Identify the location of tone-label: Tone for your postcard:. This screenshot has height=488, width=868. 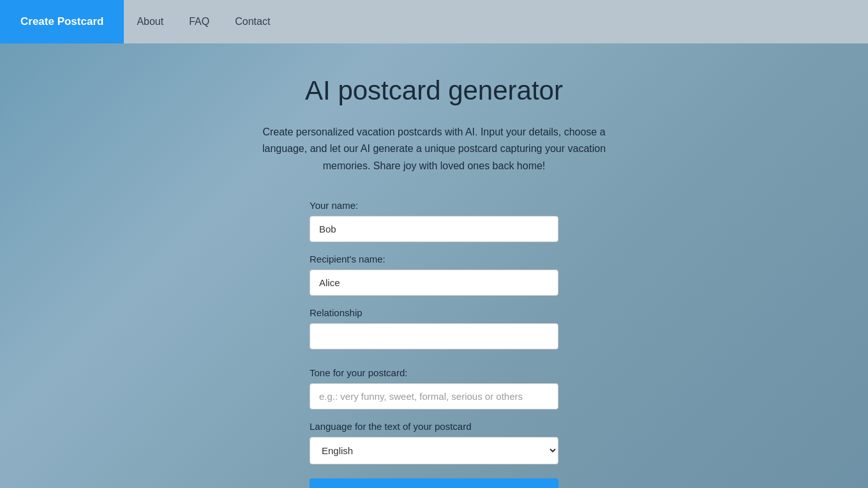
(434, 373).